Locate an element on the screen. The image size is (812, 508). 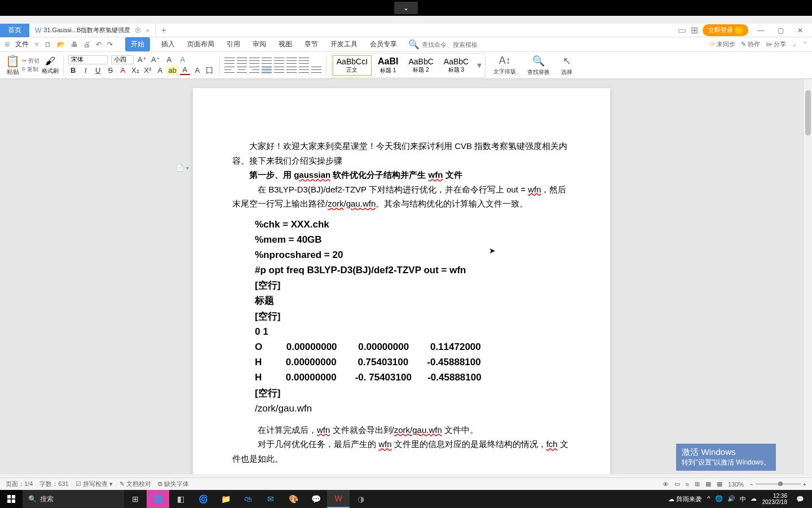
tray-ime-icon: 中 is located at coordinates (743, 499).